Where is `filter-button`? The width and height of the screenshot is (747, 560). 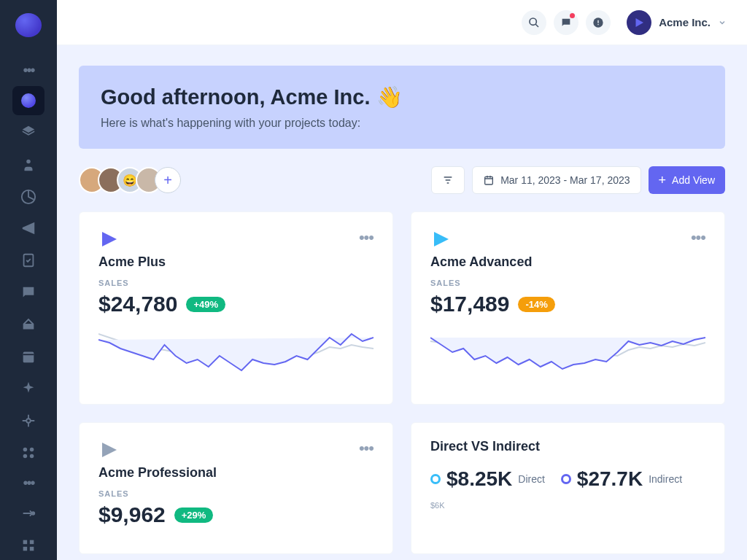
filter-button is located at coordinates (448, 180).